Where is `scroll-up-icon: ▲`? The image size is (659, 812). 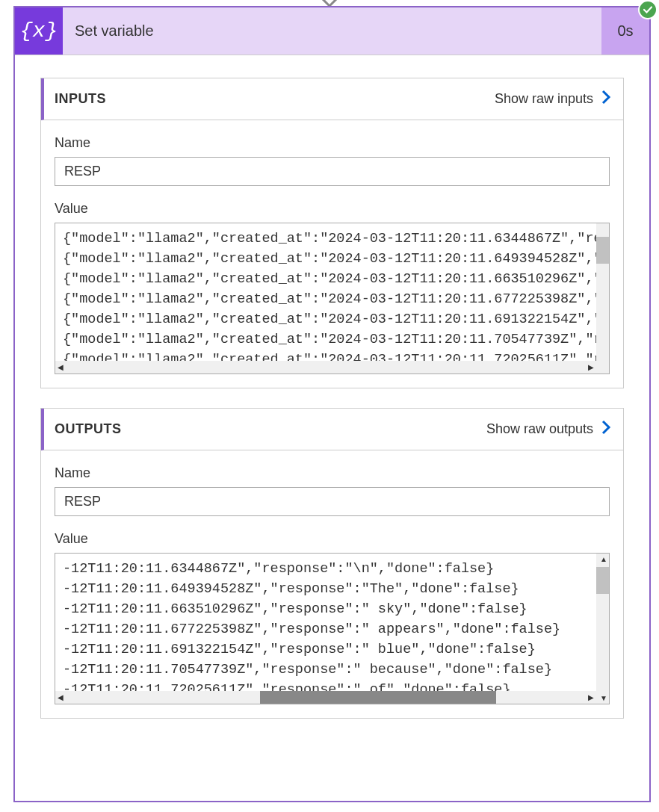 scroll-up-icon: ▲ is located at coordinates (604, 559).